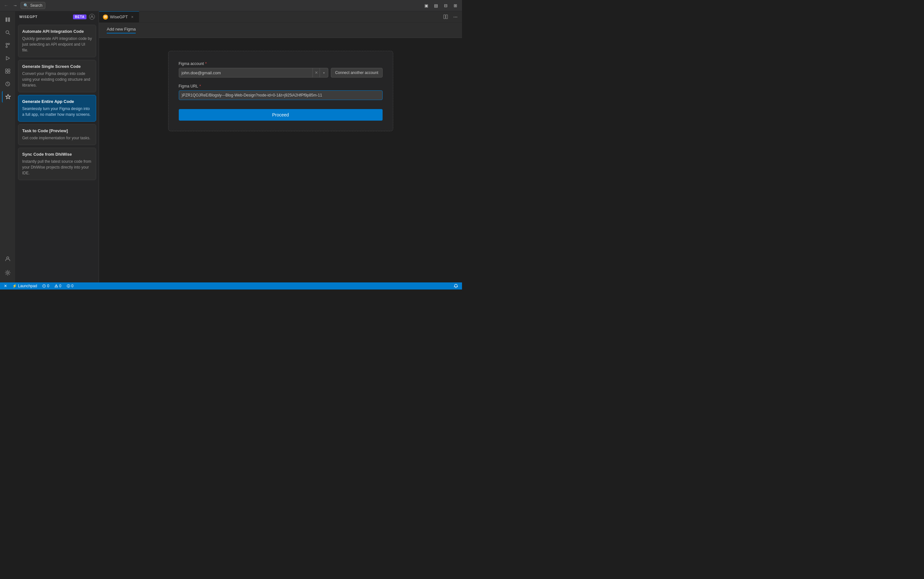 The image size is (924, 579). I want to click on status-branch: ✕, so click(5, 286).